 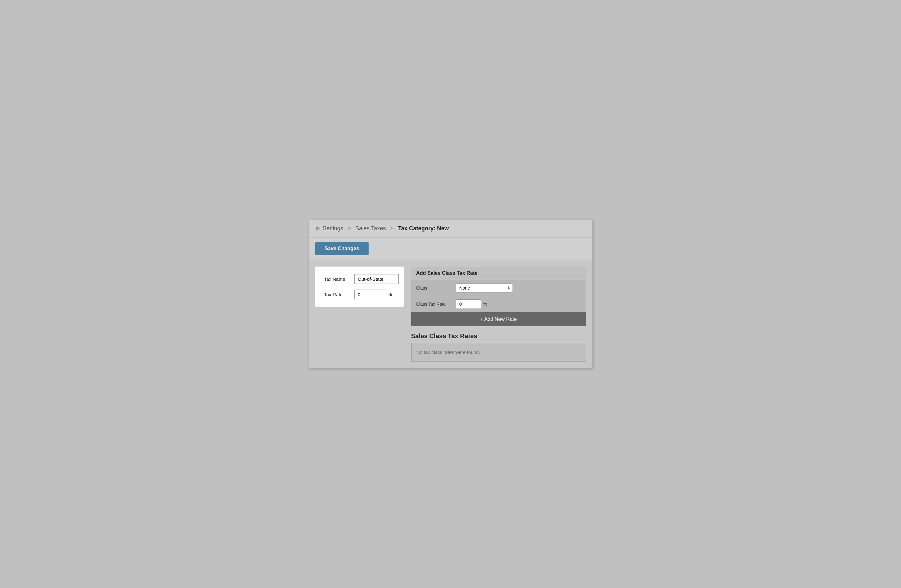 I want to click on add-new-rate-button: + Add New Rate, so click(x=499, y=319).